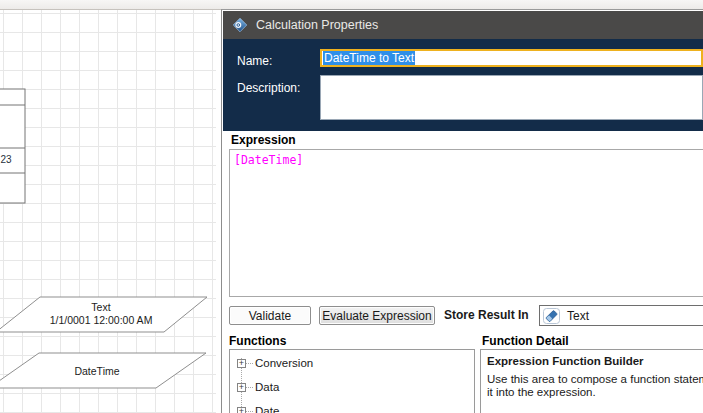  What do you see at coordinates (266, 409) in the screenshot?
I see `tree-item-label: Date` at bounding box center [266, 409].